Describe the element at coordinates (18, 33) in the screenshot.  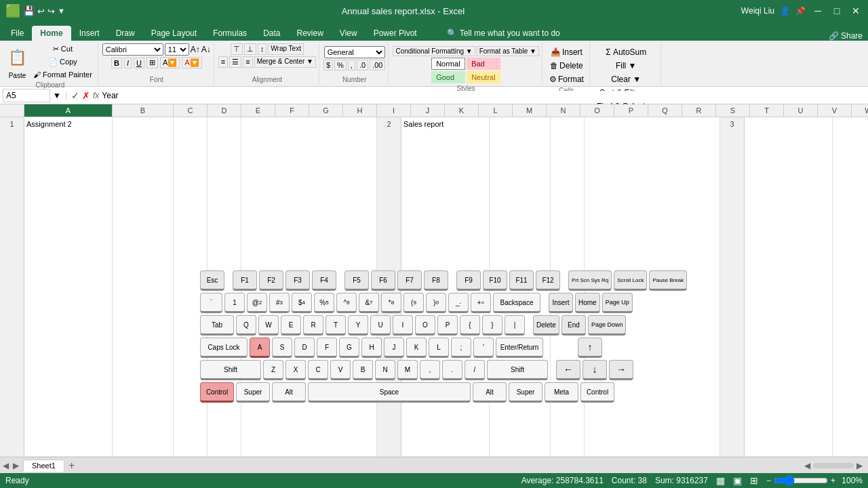
I see `tab-file: File` at that location.